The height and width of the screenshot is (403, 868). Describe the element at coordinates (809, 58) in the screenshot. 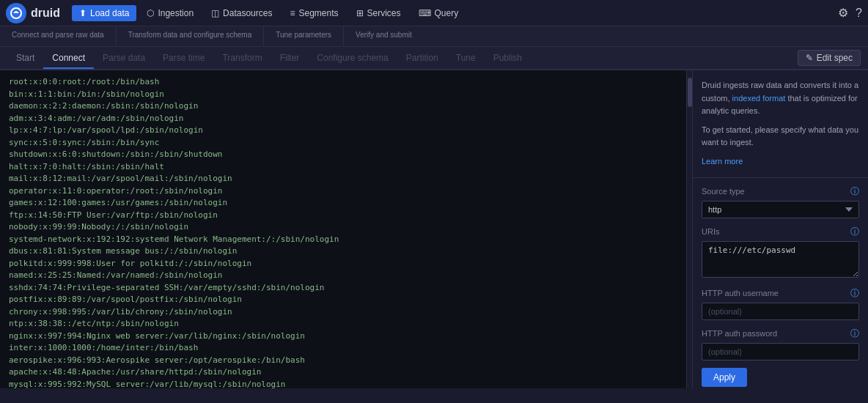

I see `edit-spec-icon: ✎` at that location.